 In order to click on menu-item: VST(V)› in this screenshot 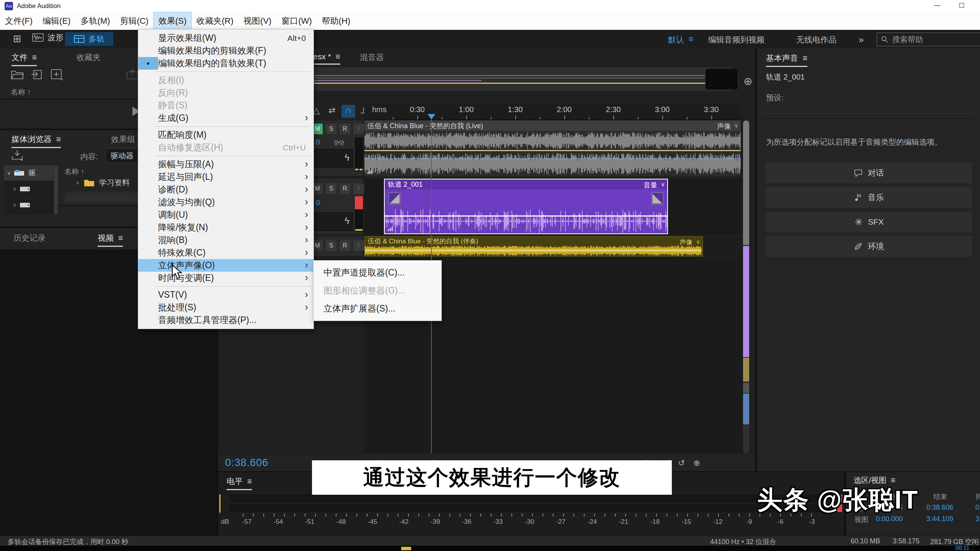, I will do `click(226, 295)`.